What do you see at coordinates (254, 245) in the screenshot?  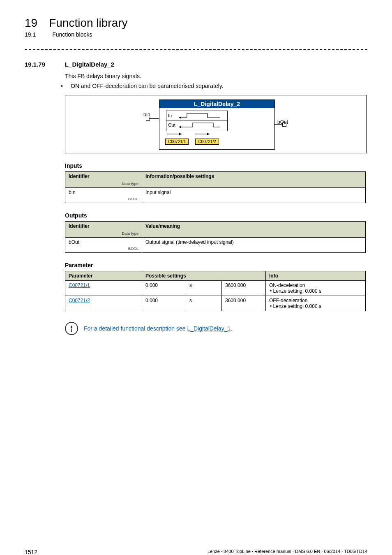 I see `cell-info: Output signal (time-delayed input signal…` at bounding box center [254, 245].